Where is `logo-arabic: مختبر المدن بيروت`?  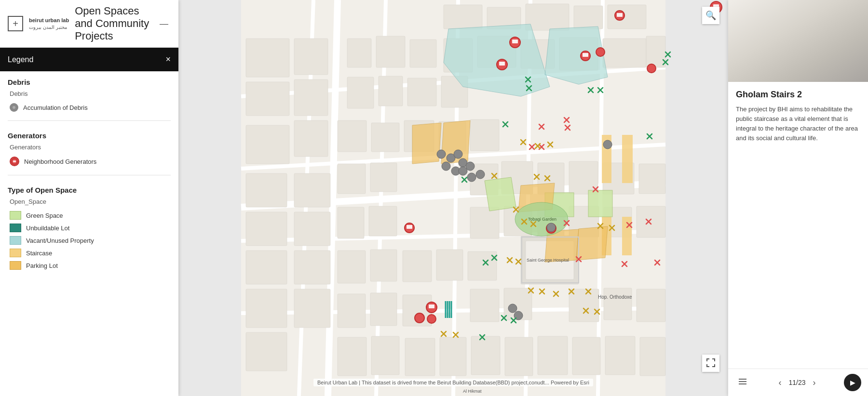 logo-arabic: مختبر المدن بيروت is located at coordinates (48, 27).